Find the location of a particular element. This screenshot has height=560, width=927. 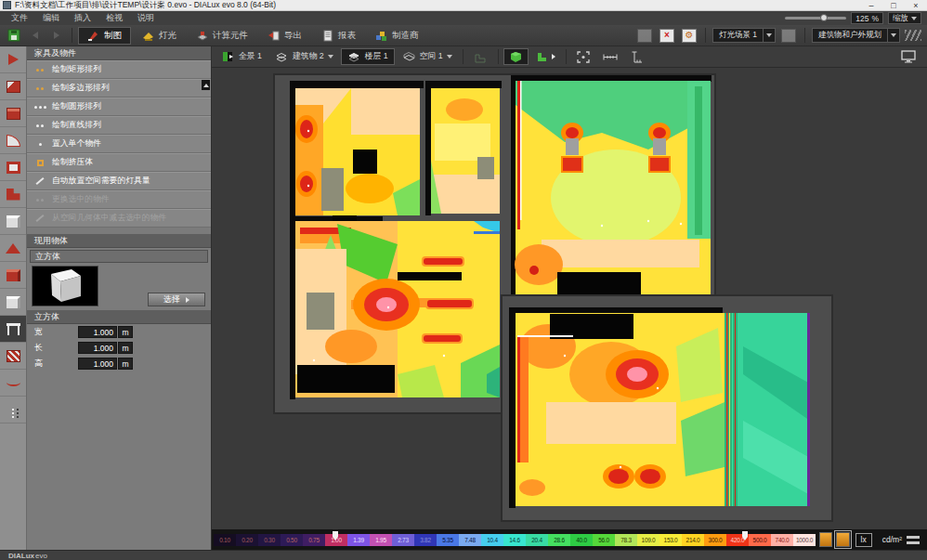

tool-room is located at coordinates (13, 195).